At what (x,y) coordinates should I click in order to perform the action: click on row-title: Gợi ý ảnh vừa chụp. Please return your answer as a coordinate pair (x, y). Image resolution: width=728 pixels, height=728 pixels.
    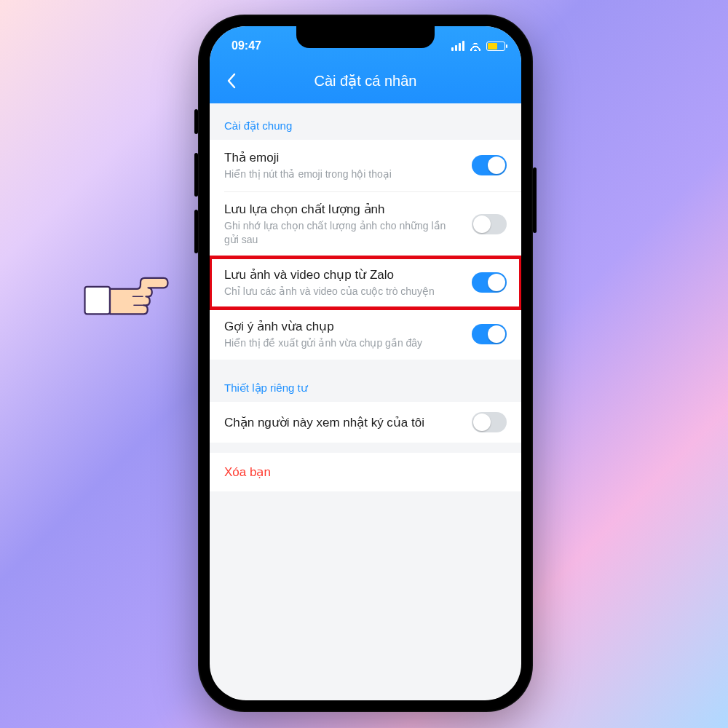
    Looking at the image, I should click on (343, 326).